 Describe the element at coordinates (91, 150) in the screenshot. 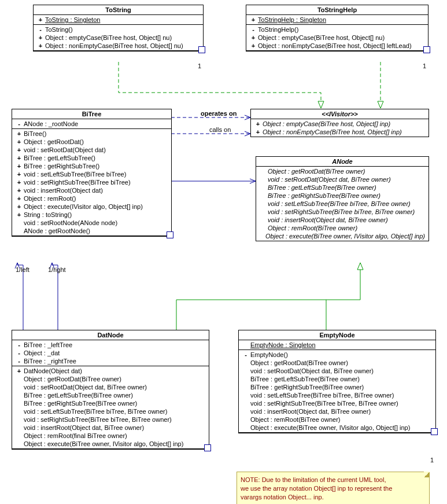

I see `member-row: +void : setRootDat(Object dat)` at that location.